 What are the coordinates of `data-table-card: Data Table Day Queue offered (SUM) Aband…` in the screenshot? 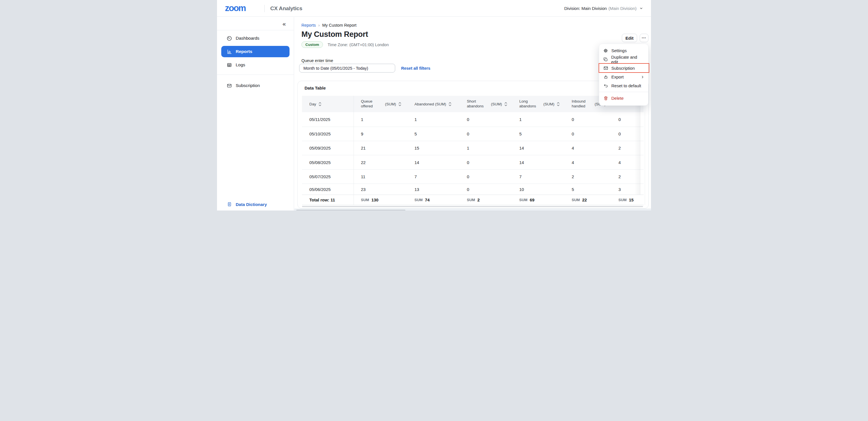 It's located at (473, 145).